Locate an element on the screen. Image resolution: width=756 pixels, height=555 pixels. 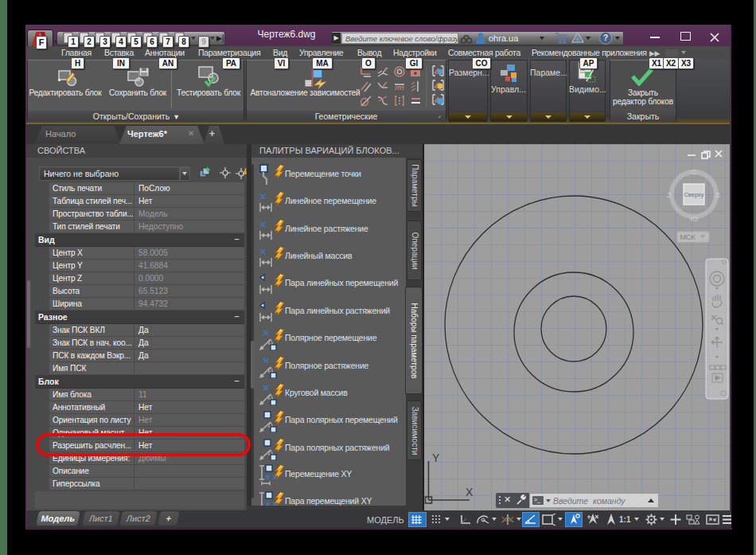
svg-text: Ю is located at coordinates (694, 219).